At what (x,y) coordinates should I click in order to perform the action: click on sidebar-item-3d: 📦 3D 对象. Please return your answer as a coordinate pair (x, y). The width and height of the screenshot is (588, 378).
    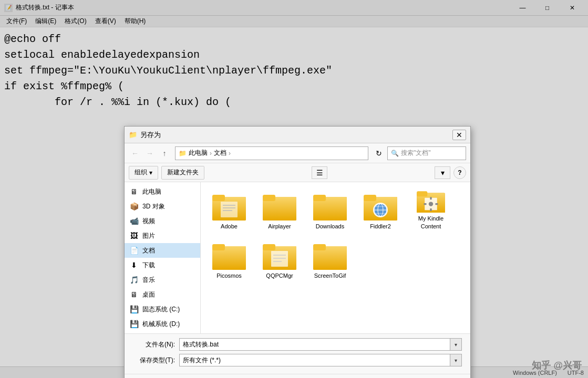
    Looking at the image, I should click on (162, 206).